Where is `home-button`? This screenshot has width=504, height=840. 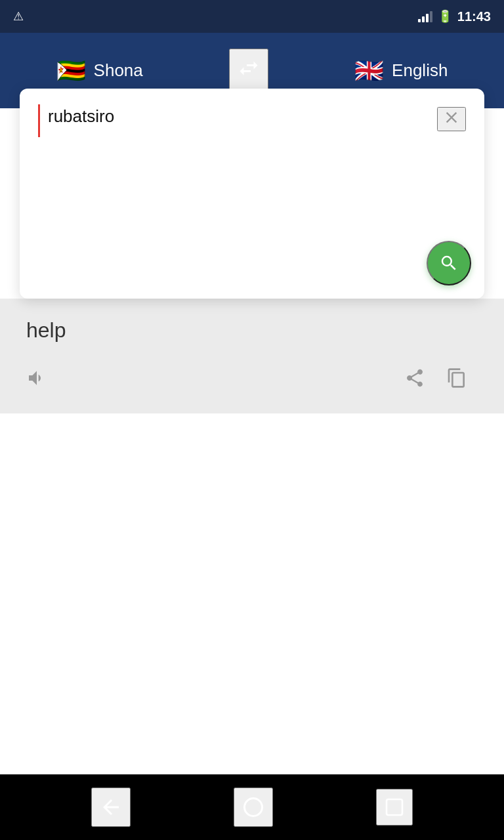
home-button is located at coordinates (253, 807).